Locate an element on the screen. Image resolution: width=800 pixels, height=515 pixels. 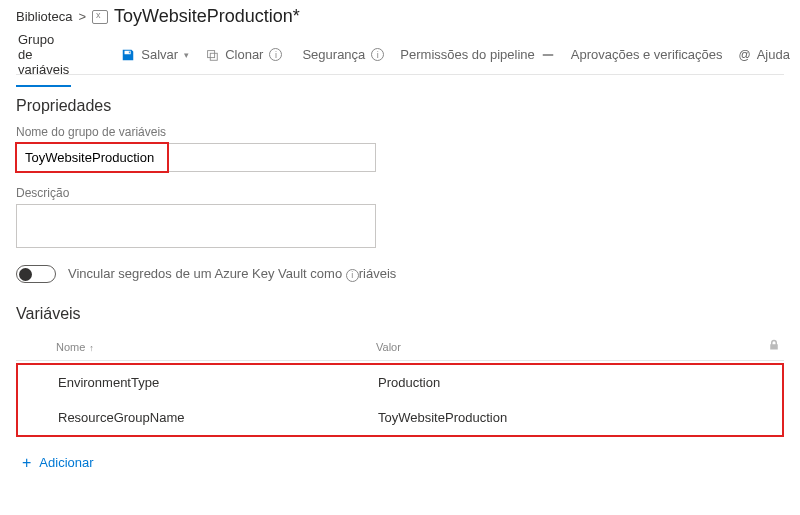
page-title: ToyWebsiteProduction* is located at coordinates (207, 16).